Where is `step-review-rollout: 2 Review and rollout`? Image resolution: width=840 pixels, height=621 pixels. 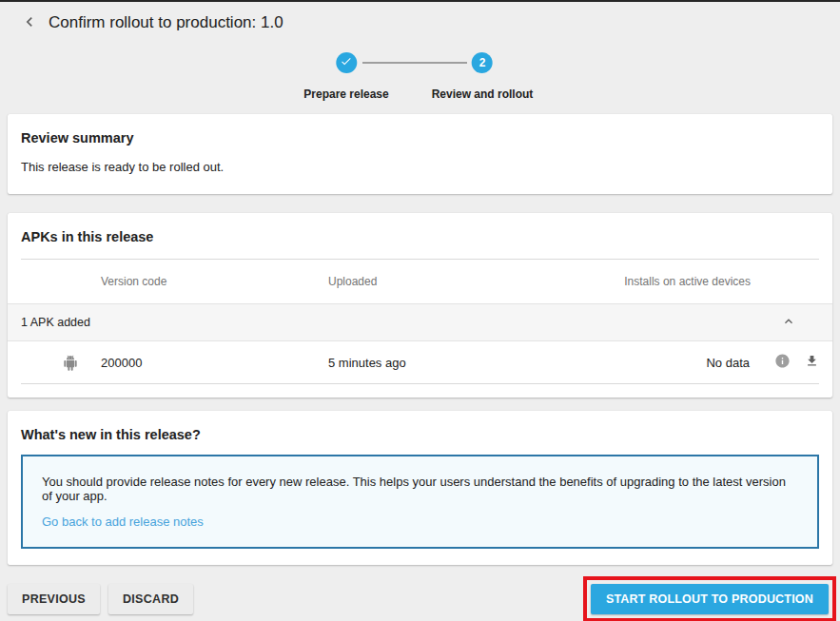
step-review-rollout: 2 Review and rollout is located at coordinates (483, 70).